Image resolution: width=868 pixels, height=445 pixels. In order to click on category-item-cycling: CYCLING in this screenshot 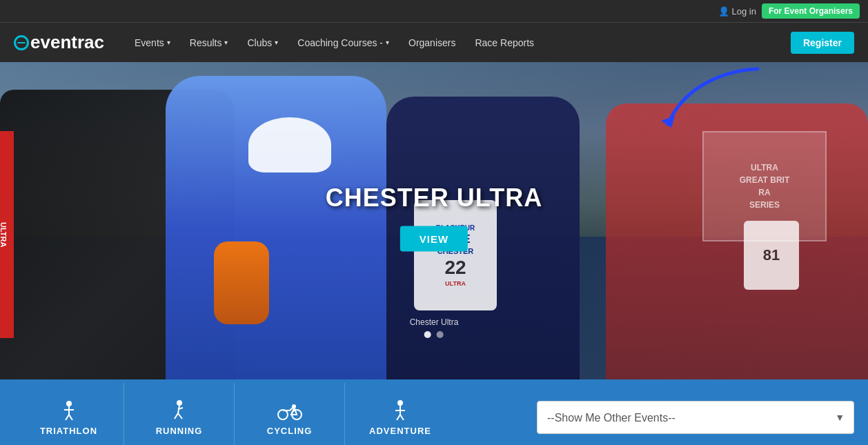, I will do `click(290, 414)`.